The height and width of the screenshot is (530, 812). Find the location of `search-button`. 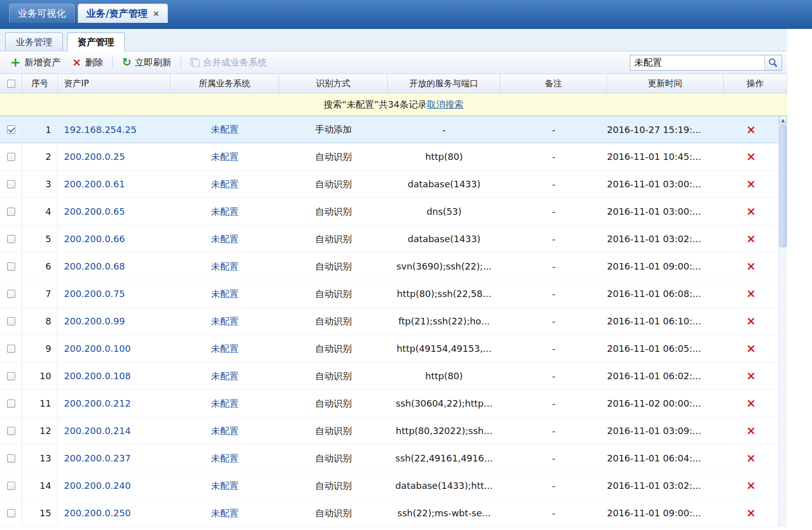

search-button is located at coordinates (773, 63).